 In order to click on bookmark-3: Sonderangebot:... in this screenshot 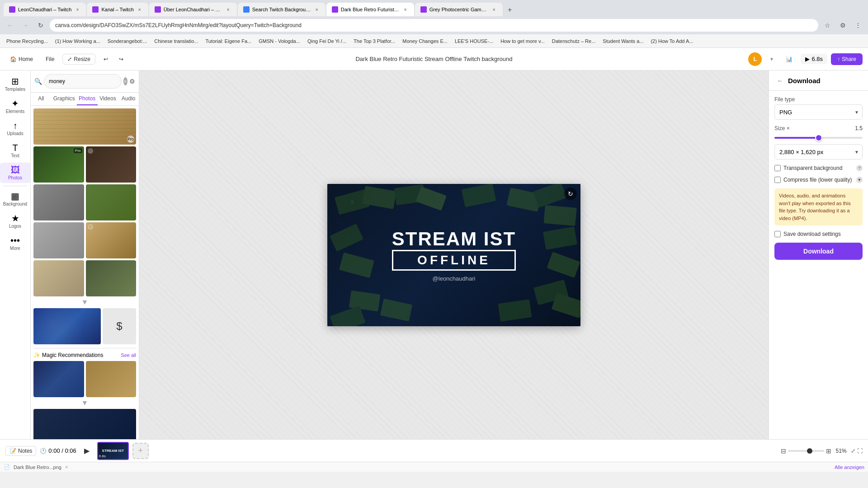, I will do `click(127, 41)`.